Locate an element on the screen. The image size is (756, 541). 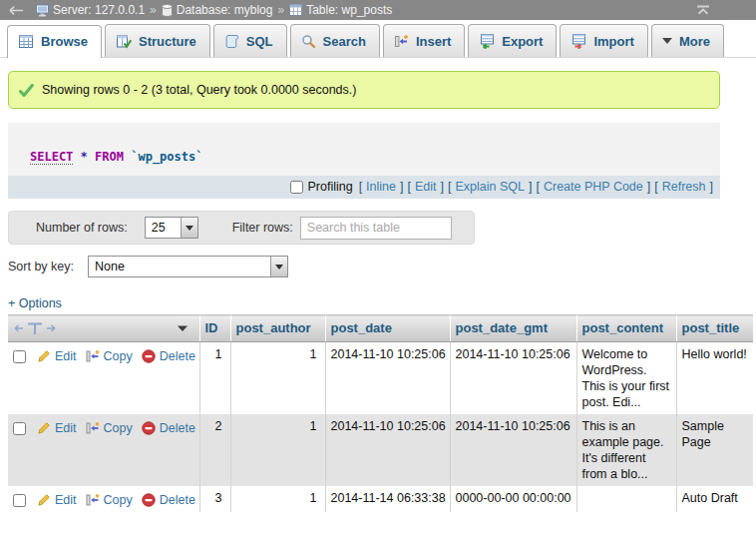
collapse-icon is located at coordinates (703, 10).